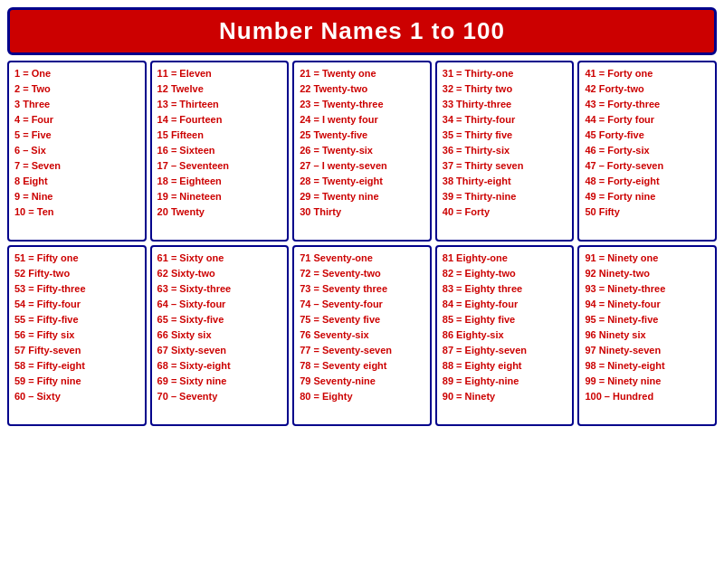 Image resolution: width=724 pixels, height=588 pixels. I want to click on list-item: 36 = Thirty-six, so click(505, 150).